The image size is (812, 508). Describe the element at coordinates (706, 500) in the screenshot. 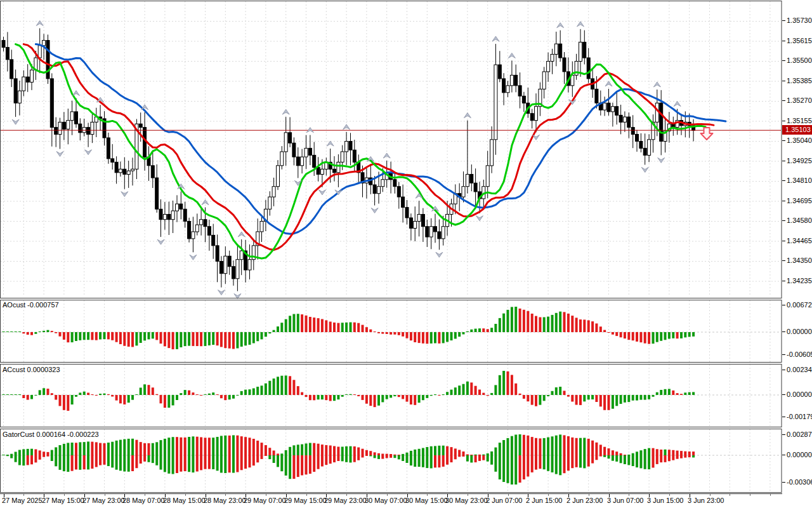

I see `time-axis-label: 3 Jun 23:00` at that location.